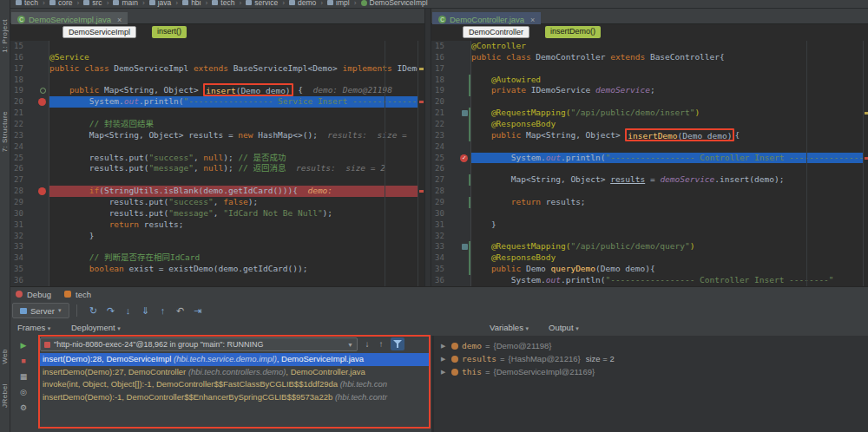 This screenshot has height=432, width=868. Describe the element at coordinates (632, 113) in the screenshot. I see `code-token: "/api/public/demo/insert"` at that location.